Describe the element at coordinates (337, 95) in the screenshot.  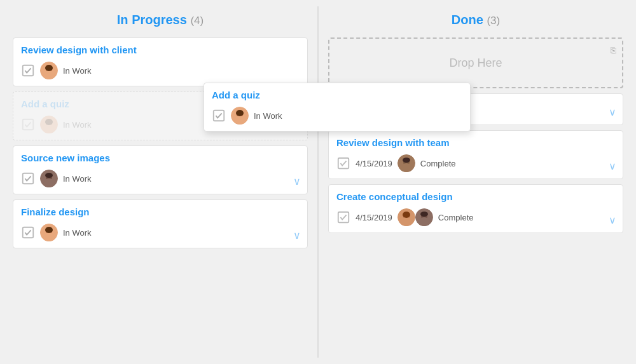
I see `floating-title: Add a quiz` at that location.